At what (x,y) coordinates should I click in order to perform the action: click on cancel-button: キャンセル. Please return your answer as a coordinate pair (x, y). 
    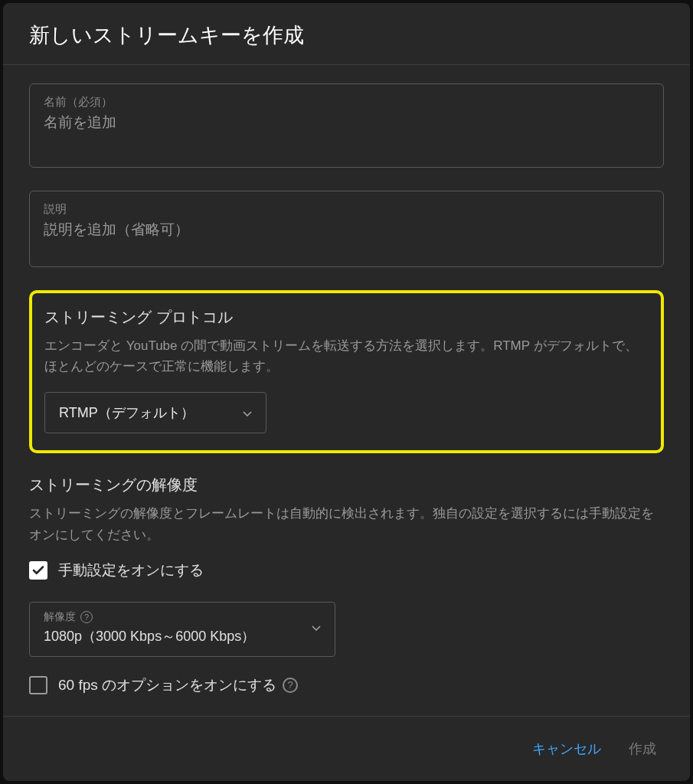
    Looking at the image, I should click on (567, 749).